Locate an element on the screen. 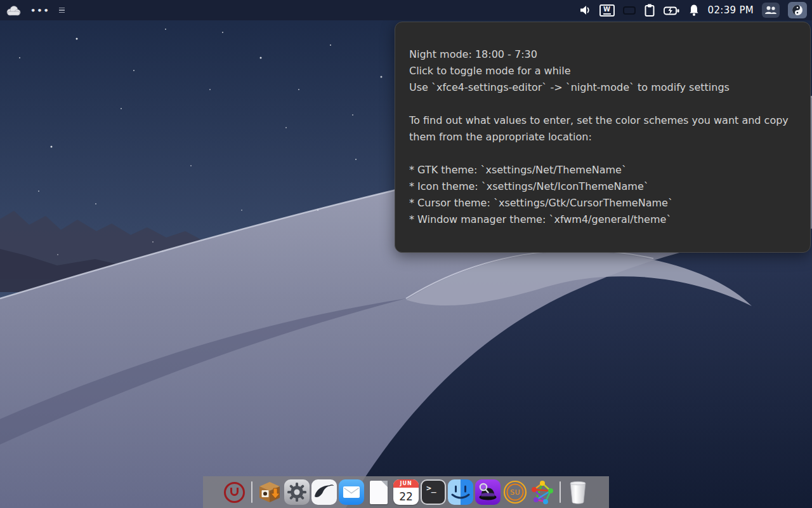  panel-clock: 02:39 PM is located at coordinates (731, 10).